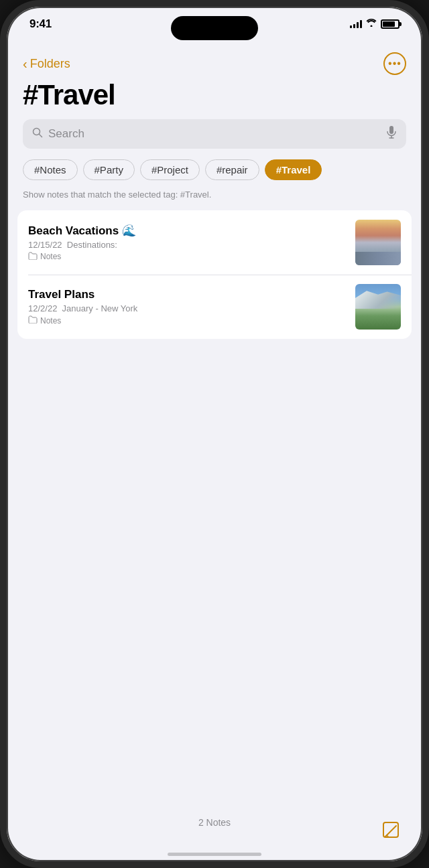 Image resolution: width=429 pixels, height=868 pixels. I want to click on notes-list: Beach Vacations 🌊 12/15/22 Destinations:…, so click(214, 275).